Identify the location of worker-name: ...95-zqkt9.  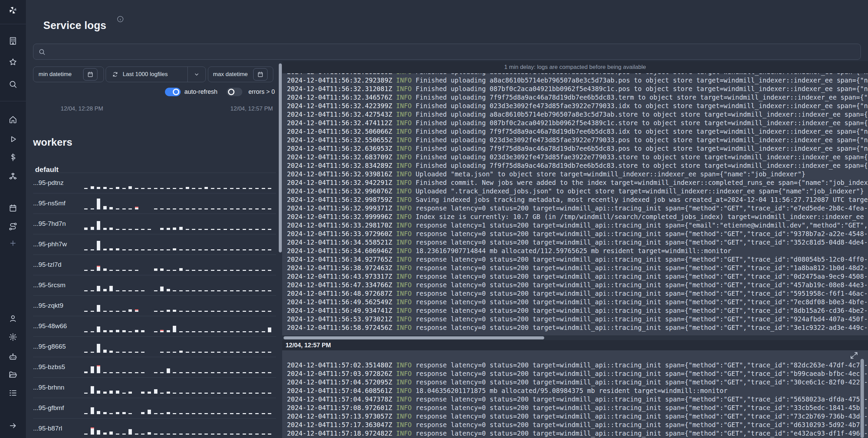
(48, 306).